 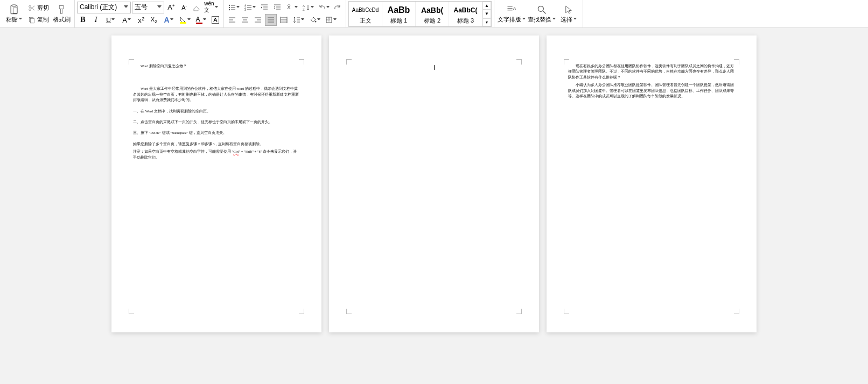 What do you see at coordinates (38, 14) in the screenshot?
I see `clipboard-group: 粘贴 剪切 复制 格式刷` at bounding box center [38, 14].